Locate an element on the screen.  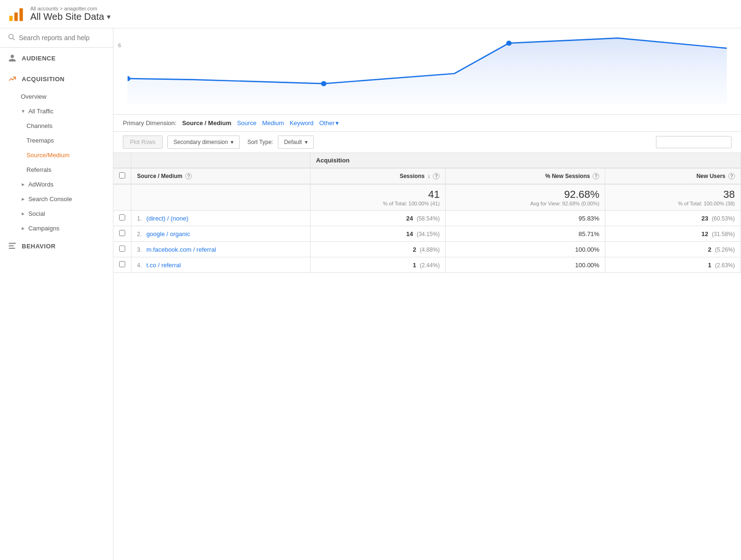
table-row: 4. t.co / referral 1 (2.44%) 100.00% 1 (… is located at coordinates (427, 265).